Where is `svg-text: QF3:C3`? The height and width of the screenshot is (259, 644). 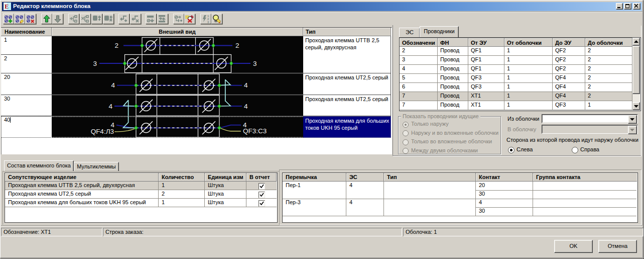
svg-text: QF3:C3 is located at coordinates (255, 131).